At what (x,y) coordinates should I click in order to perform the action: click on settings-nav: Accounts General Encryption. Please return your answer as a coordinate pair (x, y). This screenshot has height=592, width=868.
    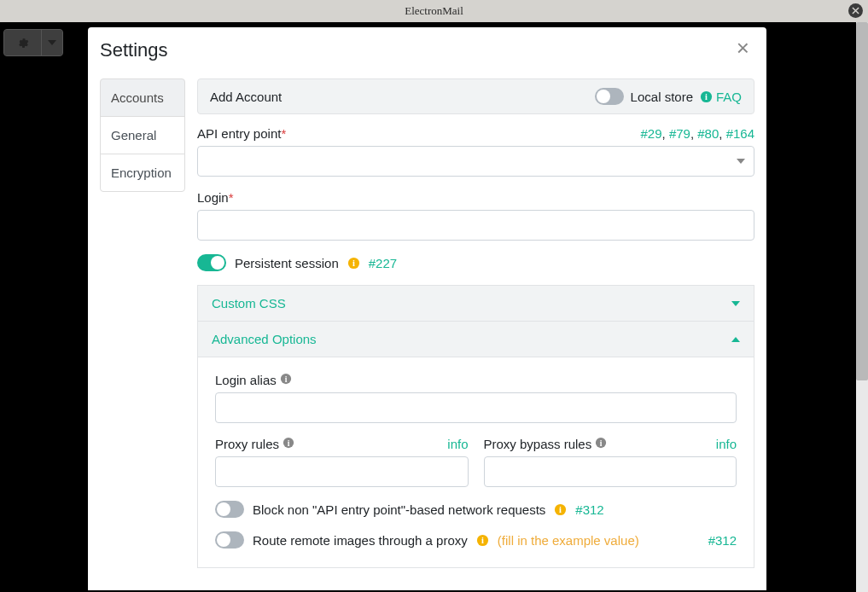
    Looking at the image, I should click on (143, 334).